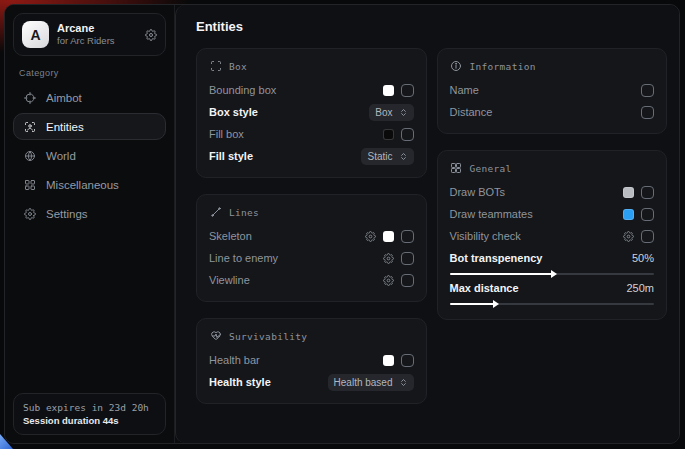 The width and height of the screenshot is (685, 449). What do you see at coordinates (268, 336) in the screenshot?
I see `card-title: Survivability` at bounding box center [268, 336].